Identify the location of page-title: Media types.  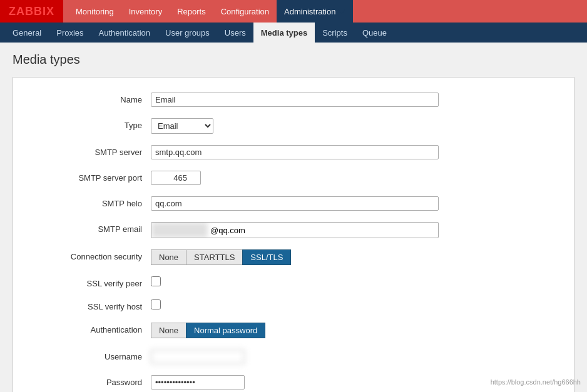
(294, 60).